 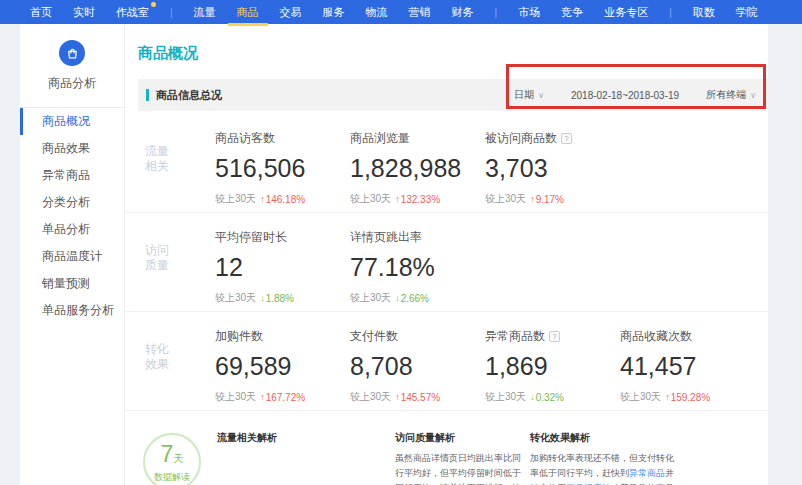 What do you see at coordinates (418, 168) in the screenshot?
I see `metric-value: 1,828,988` at bounding box center [418, 168].